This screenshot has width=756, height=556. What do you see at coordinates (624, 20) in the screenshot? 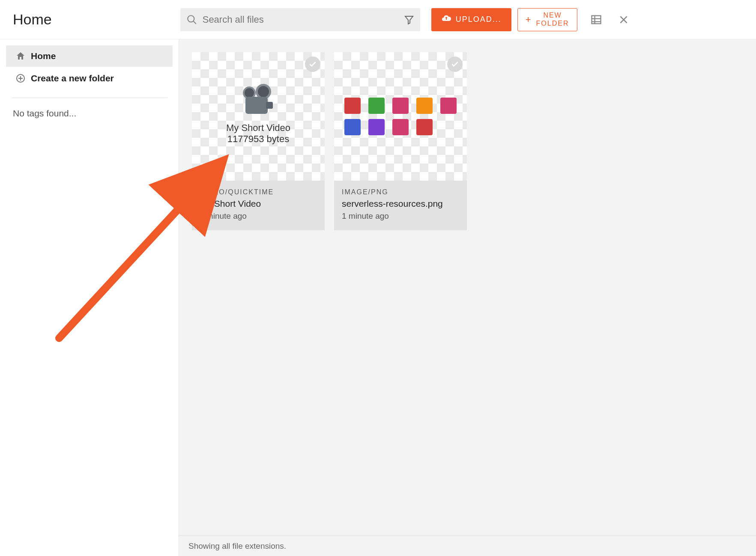
I see `close-icon` at bounding box center [624, 20].